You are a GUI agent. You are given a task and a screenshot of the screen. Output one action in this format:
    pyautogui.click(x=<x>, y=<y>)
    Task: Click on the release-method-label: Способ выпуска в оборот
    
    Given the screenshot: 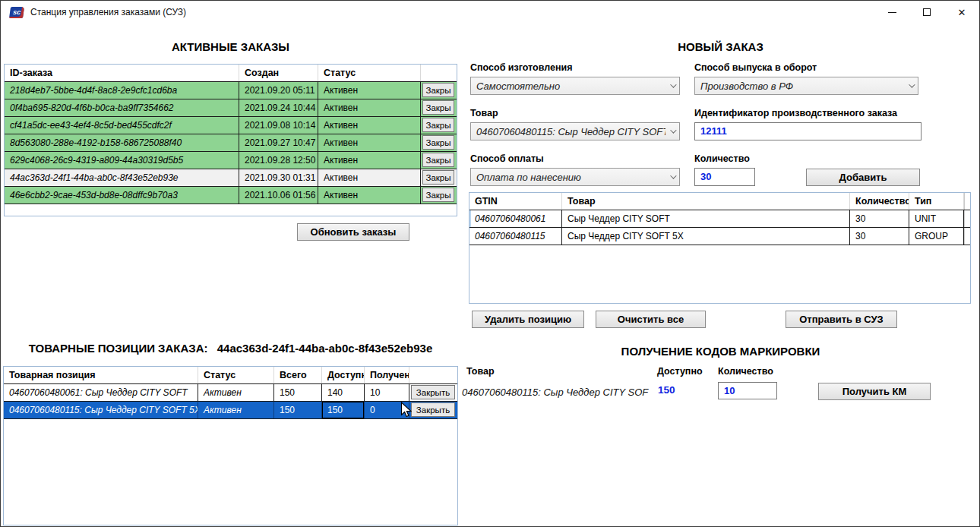 What is the action you would take?
    pyautogui.click(x=755, y=68)
    